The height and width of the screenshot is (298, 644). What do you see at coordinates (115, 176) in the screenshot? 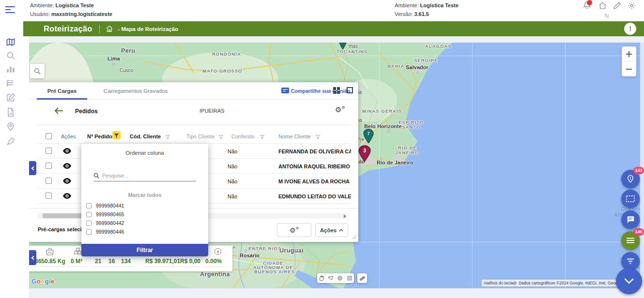
I see `search-input: Pesquise...` at bounding box center [115, 176].